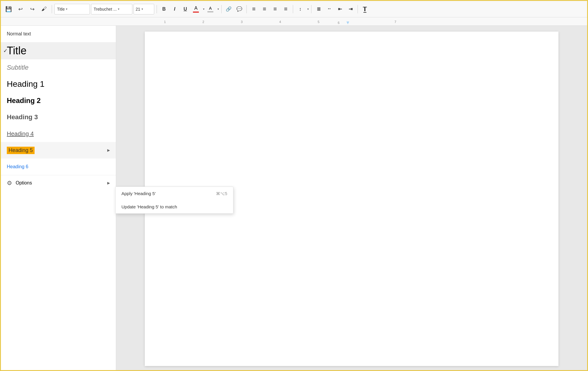  What do you see at coordinates (365, 9) in the screenshot?
I see `clear-formatting-button: T̲` at bounding box center [365, 9].